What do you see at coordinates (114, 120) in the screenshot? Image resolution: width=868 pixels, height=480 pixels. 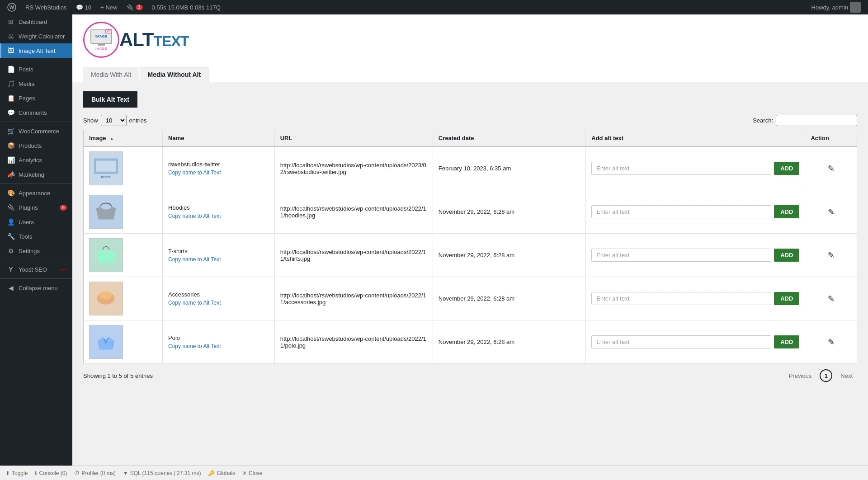 I see `entries-select: 10 25 50 100` at bounding box center [114, 120].